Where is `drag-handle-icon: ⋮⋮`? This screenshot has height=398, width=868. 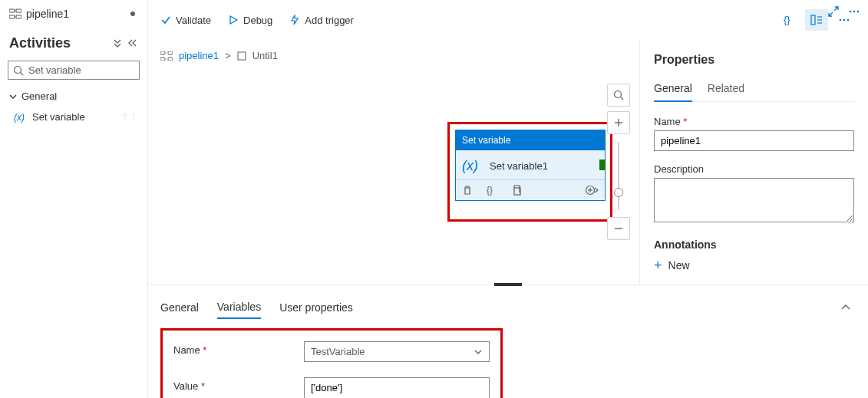 drag-handle-icon: ⋮⋮ is located at coordinates (130, 117).